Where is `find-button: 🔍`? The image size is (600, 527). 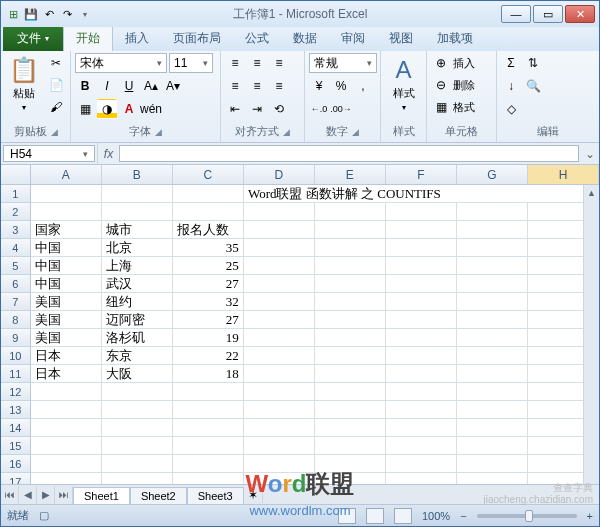 find-button: 🔍 is located at coordinates (533, 86).